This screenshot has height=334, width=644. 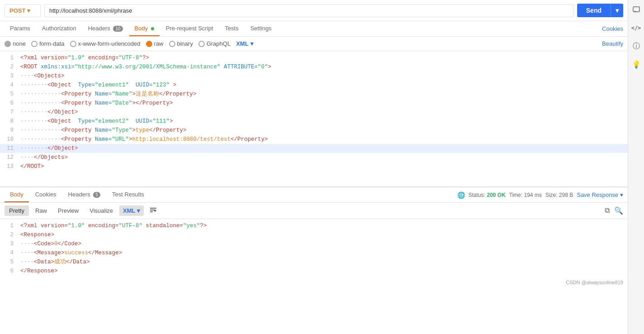 I want to click on table-row: 7 ········</Object>, so click(x=314, y=112).